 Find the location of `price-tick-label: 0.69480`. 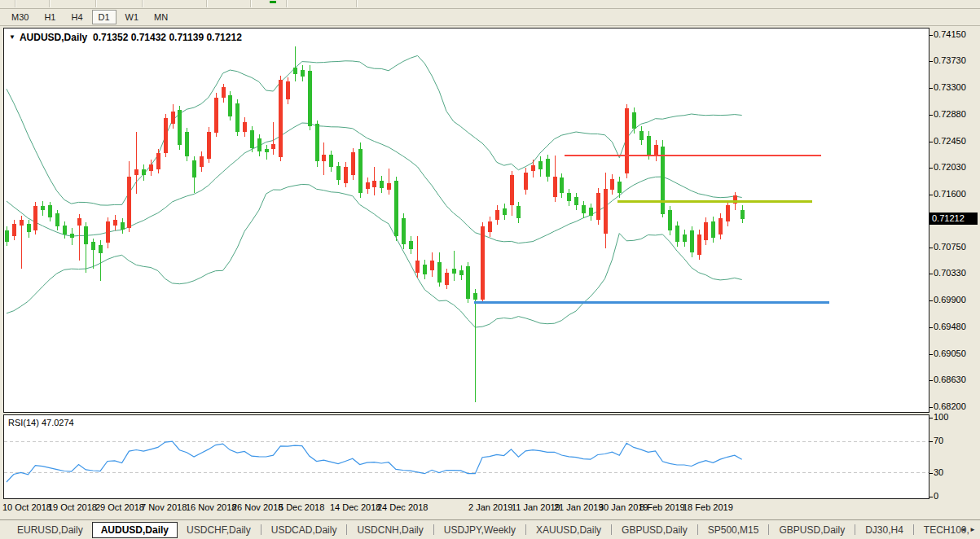

price-tick-label: 0.69480 is located at coordinates (950, 326).